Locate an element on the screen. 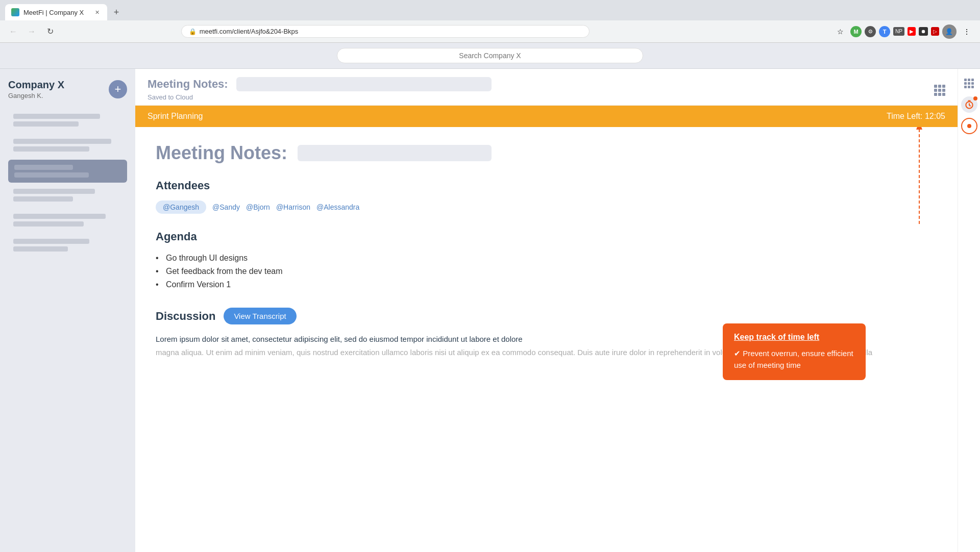  np-extension-icon: NP is located at coordinates (899, 32).